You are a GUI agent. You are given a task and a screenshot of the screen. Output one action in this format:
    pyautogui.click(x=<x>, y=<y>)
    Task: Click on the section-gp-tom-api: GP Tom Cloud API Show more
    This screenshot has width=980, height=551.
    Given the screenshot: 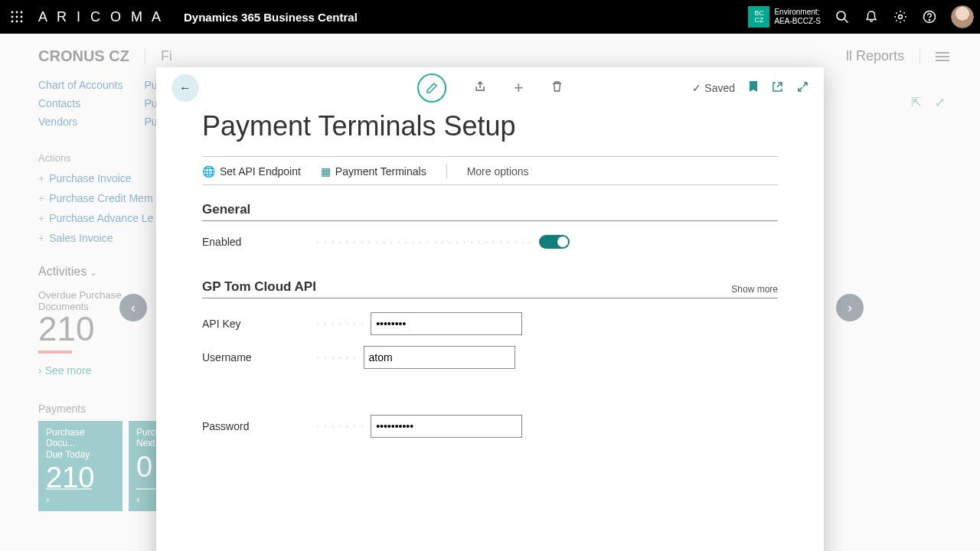 What is the action you would take?
    pyautogui.click(x=490, y=289)
    